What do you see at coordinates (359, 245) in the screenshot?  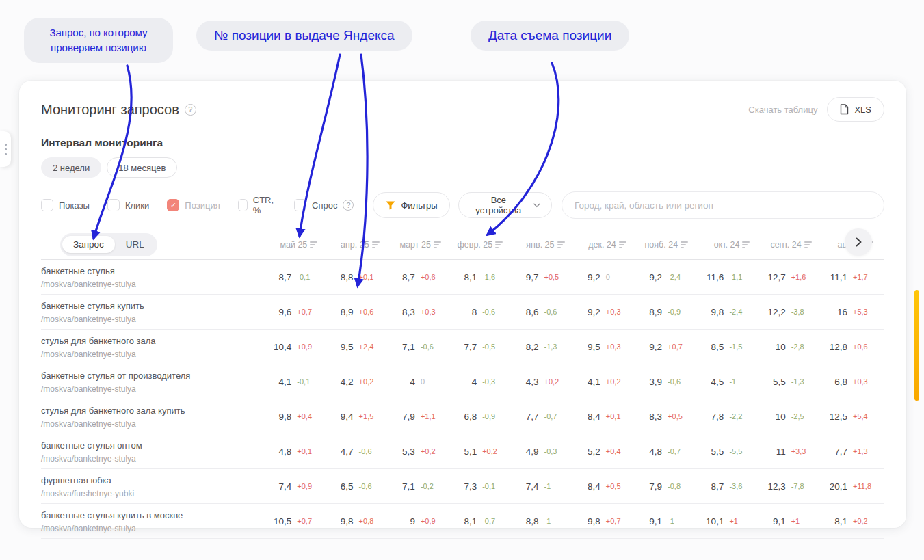 I see `month-column-header: апр. 25` at bounding box center [359, 245].